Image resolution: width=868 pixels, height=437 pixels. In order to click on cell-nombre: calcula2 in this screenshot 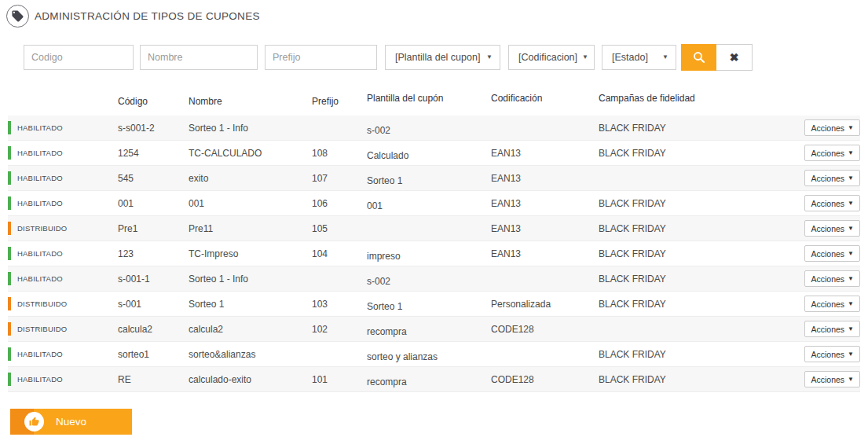, I will do `click(250, 329)`.